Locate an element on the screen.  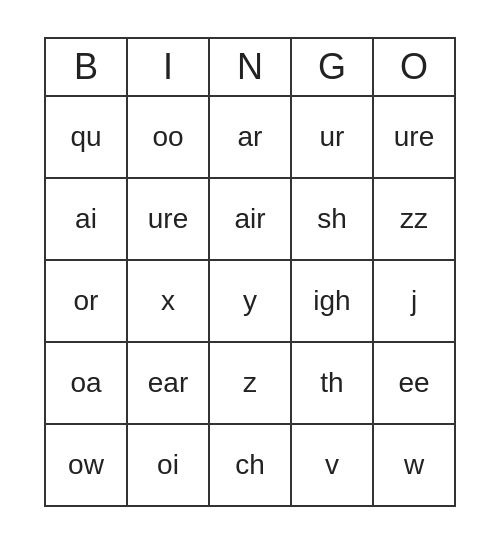
cell-r1c4: zz is located at coordinates (414, 219).